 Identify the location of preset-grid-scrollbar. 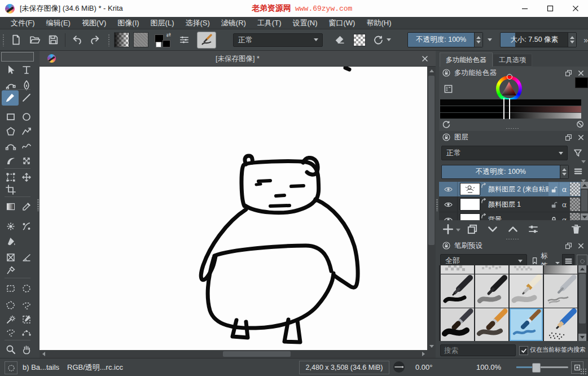
(582, 303).